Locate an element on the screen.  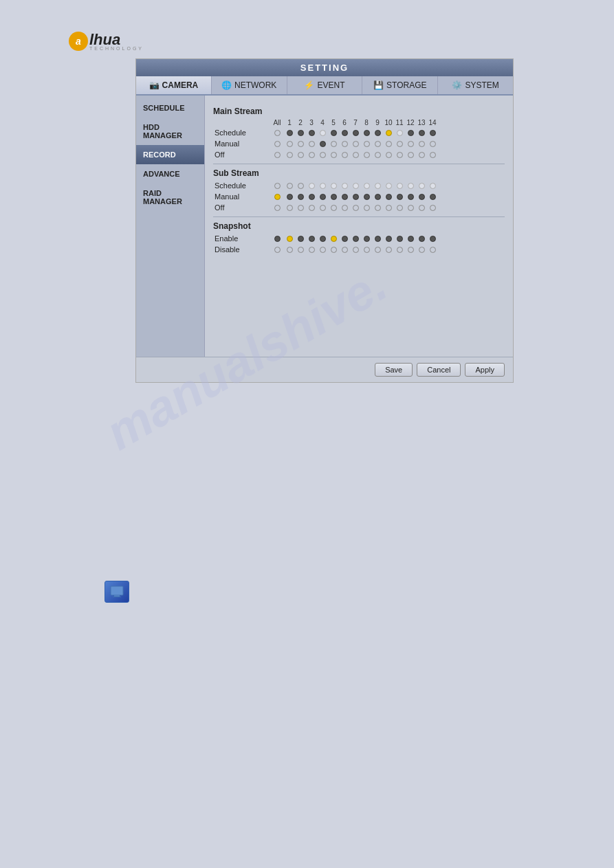
tab-storage-label: STORAGE is located at coordinates (406, 85).